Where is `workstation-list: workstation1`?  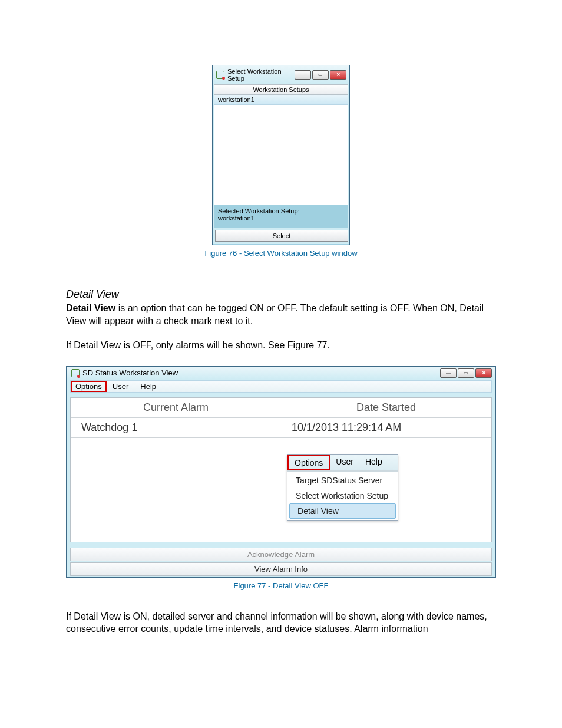
workstation-list: workstation1 is located at coordinates (281, 150).